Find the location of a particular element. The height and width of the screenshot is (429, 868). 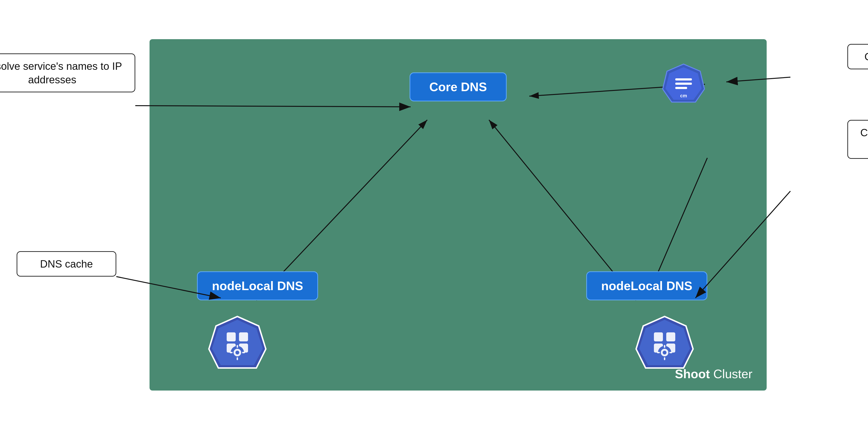

callout-configure: Configure in shoot.spec to forward to Co… is located at coordinates (858, 140).